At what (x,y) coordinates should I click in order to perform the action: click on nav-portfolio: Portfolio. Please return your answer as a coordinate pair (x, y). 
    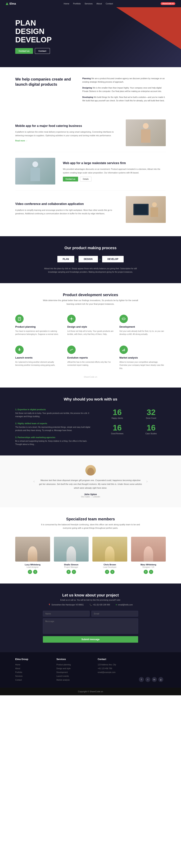
    Looking at the image, I should click on (77, 3).